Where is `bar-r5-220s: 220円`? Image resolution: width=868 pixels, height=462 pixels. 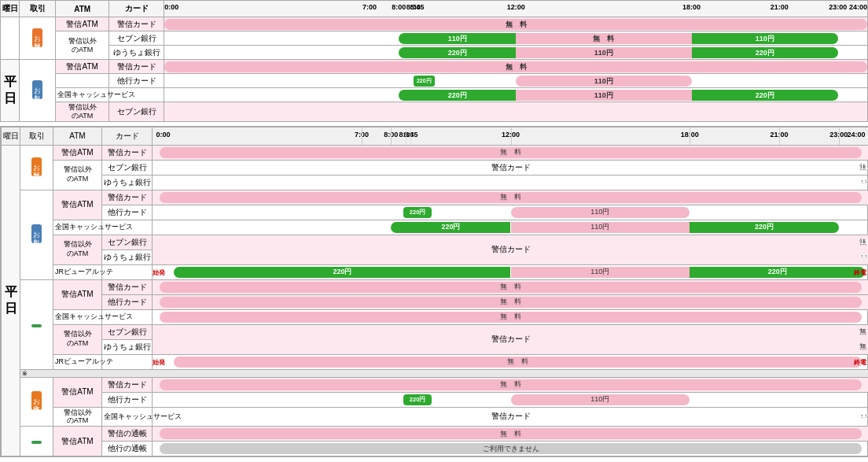 bar-r5-220s: 220円 is located at coordinates (417, 213).